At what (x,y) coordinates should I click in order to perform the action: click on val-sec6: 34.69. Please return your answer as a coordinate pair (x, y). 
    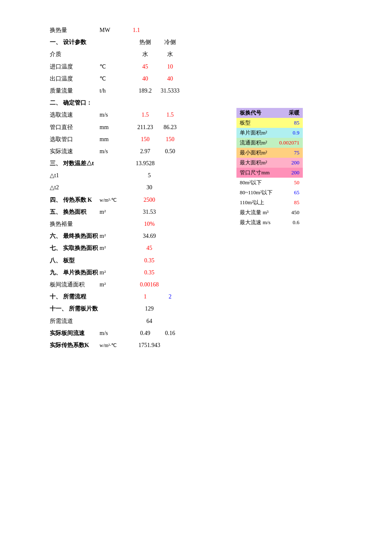
    Looking at the image, I should click on (149, 236).